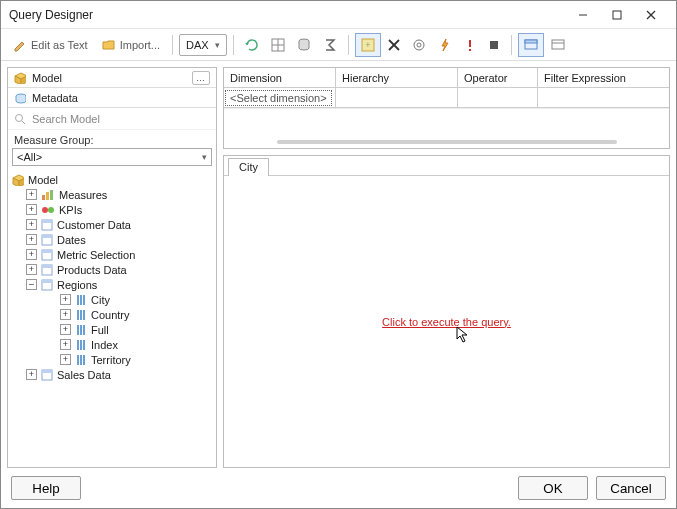 Image resolution: width=677 pixels, height=509 pixels. Describe the element at coordinates (112, 360) in the screenshot. I see `tree-node-territory: + Territory` at that location.